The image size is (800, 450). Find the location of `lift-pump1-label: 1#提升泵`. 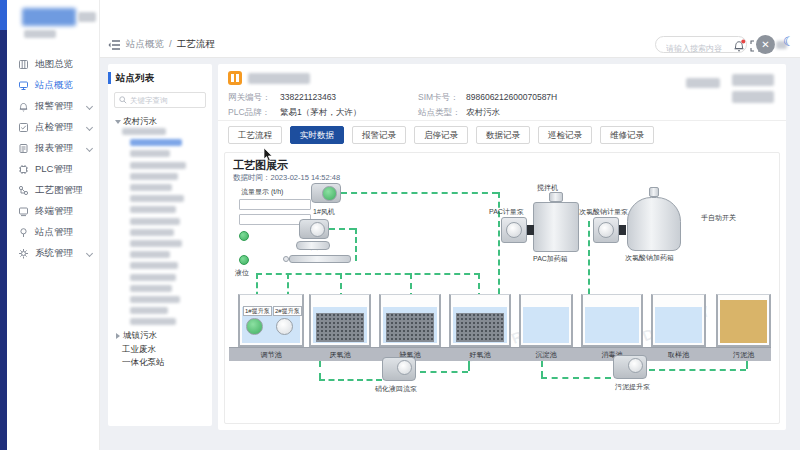

lift-pump1-label: 1#提升泵 is located at coordinates (258, 311).